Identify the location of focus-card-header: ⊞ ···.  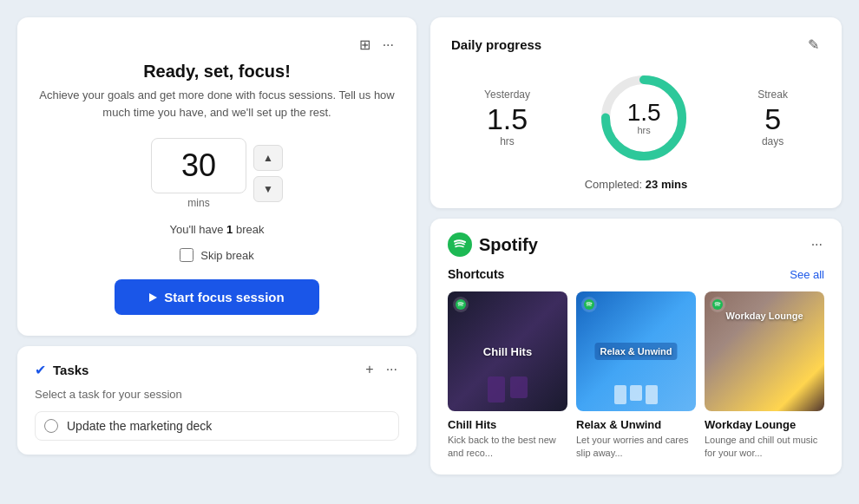
(217, 45).